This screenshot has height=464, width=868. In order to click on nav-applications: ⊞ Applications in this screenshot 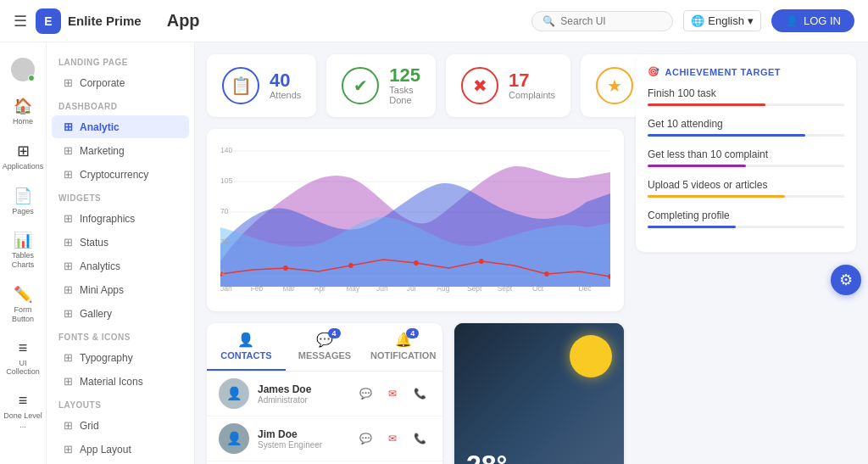, I will do `click(23, 156)`.